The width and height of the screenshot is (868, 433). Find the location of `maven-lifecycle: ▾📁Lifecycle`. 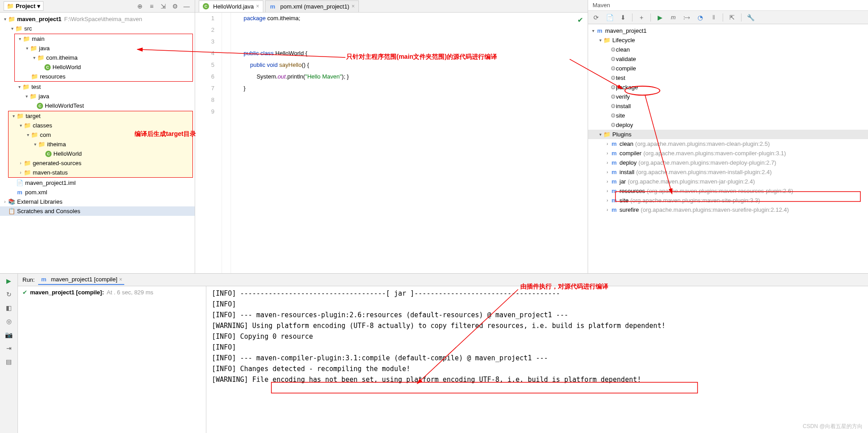

maven-lifecycle: ▾📁Lifecycle is located at coordinates (728, 40).